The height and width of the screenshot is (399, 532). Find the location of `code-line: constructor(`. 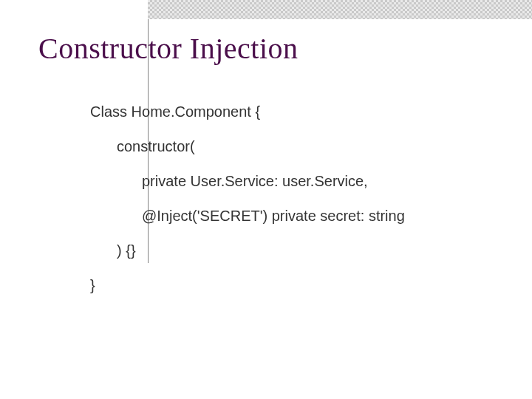

code-line: constructor( is located at coordinates (300, 146).